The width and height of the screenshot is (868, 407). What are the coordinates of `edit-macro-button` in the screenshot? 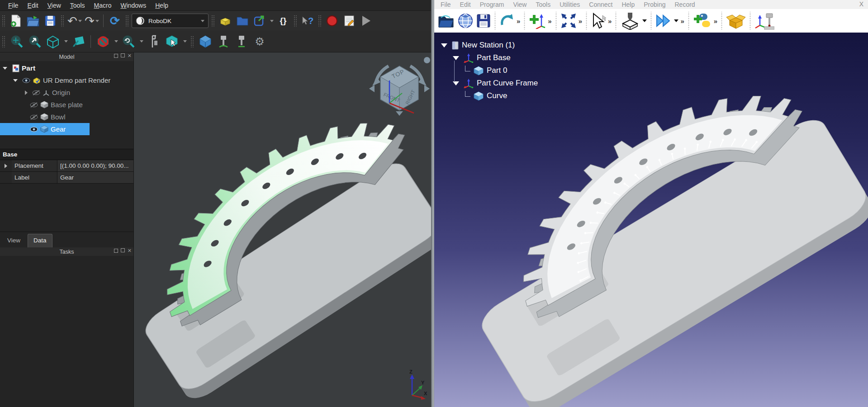 It's located at (349, 21).